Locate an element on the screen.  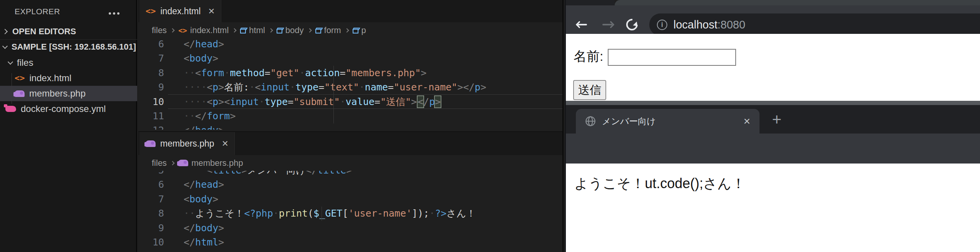
vscode-explorer-sidebar: EXPLORER OPEN EDITORS SAMPLE [SSH: 192.1… is located at coordinates (68, 126).